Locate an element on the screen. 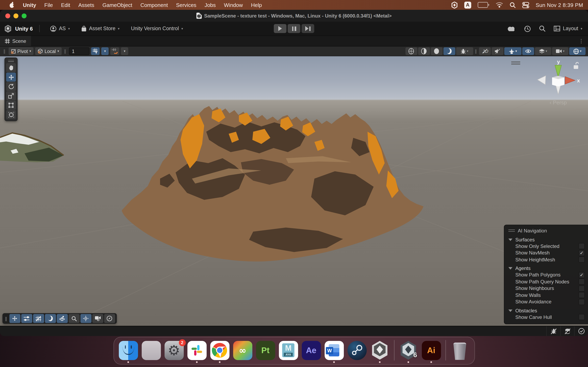  overlay-orientation-toggle is located at coordinates (109, 318).